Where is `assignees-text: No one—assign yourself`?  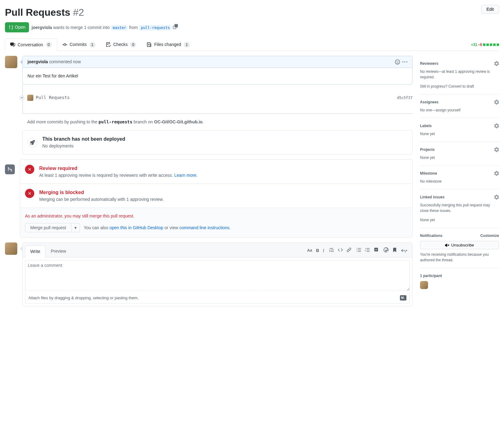 assignees-text: No one—assign yourself is located at coordinates (460, 110).